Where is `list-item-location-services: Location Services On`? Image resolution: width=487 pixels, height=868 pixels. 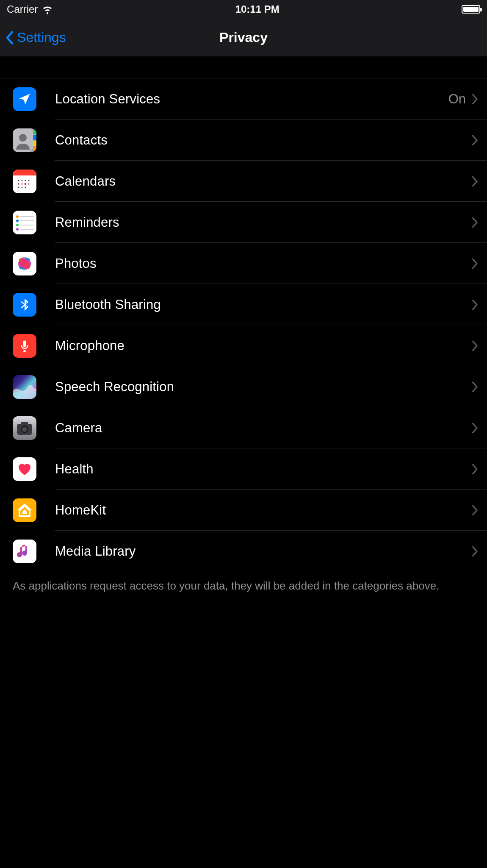 list-item-location-services: Location Services On is located at coordinates (244, 99).